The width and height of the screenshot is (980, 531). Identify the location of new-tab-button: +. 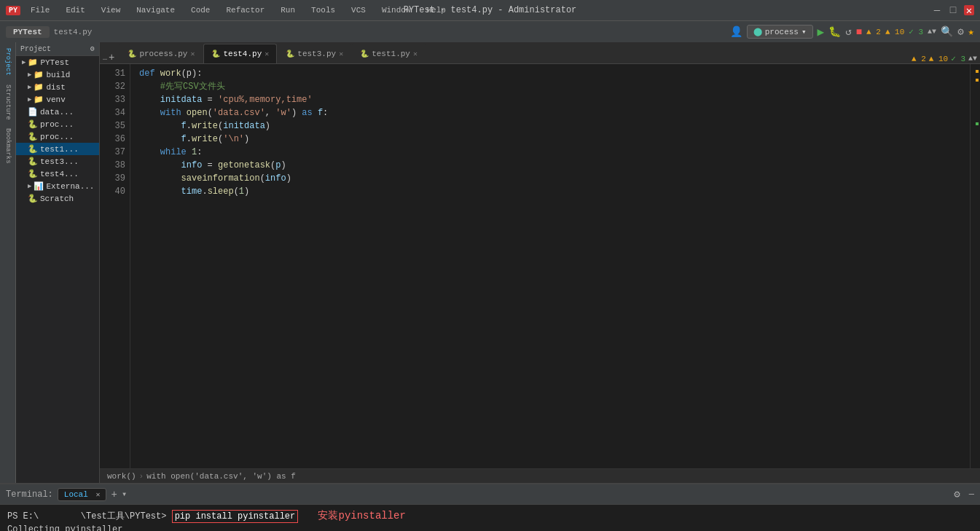
(111, 58).